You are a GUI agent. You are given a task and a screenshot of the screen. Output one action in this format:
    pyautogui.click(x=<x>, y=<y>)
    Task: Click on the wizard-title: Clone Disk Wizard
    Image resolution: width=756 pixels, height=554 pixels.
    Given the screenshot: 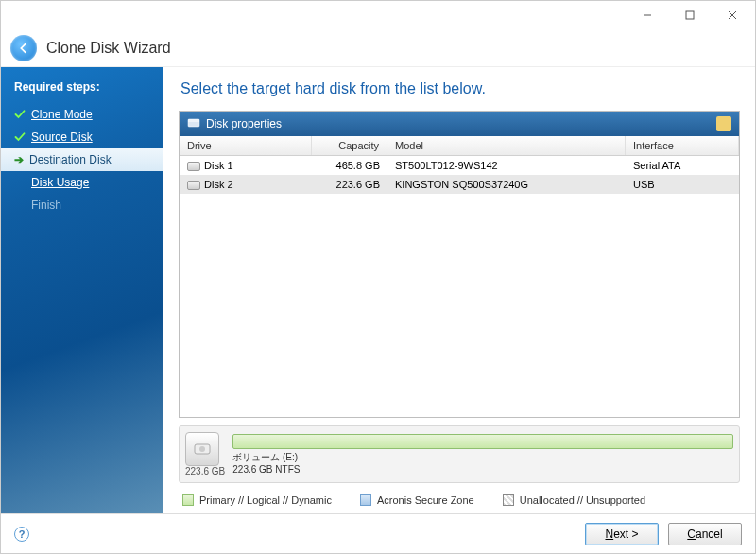 What is the action you would take?
    pyautogui.click(x=109, y=48)
    